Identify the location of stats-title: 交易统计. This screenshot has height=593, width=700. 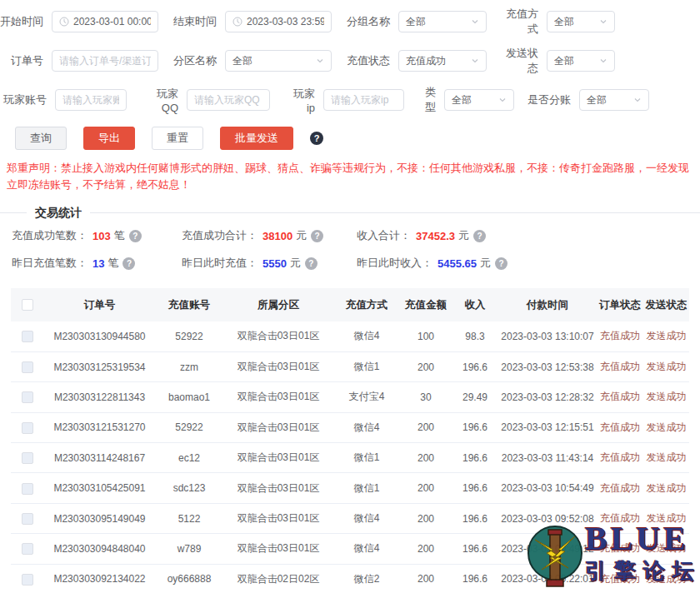
(58, 212).